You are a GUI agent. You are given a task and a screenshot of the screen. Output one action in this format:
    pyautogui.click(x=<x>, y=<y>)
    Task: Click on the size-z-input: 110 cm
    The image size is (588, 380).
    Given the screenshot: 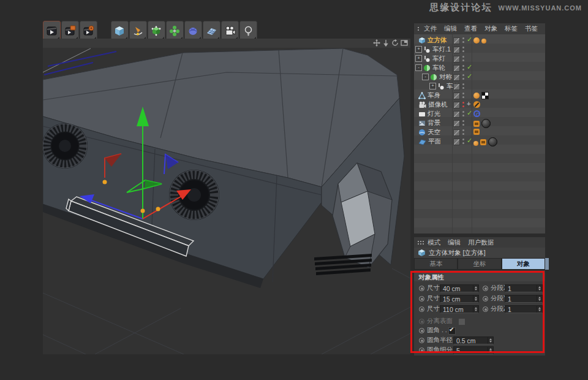 What is the action you would take?
    pyautogui.click(x=459, y=309)
    